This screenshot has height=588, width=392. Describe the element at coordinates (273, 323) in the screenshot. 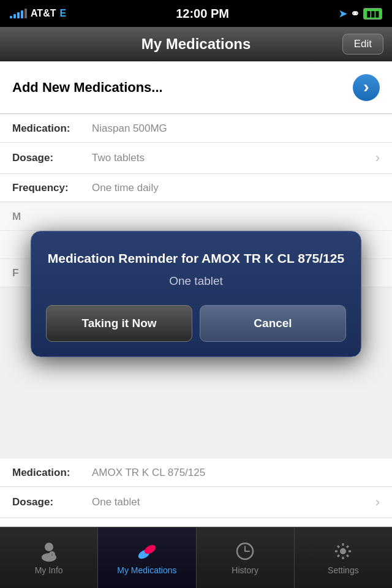

I see `cancel-button: Cancel` at that location.